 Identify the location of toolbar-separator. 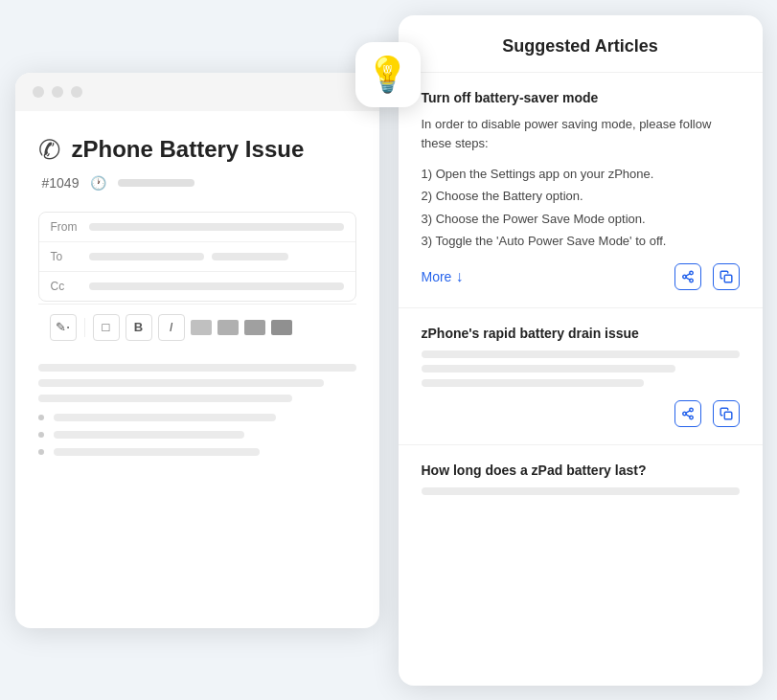
(84, 327).